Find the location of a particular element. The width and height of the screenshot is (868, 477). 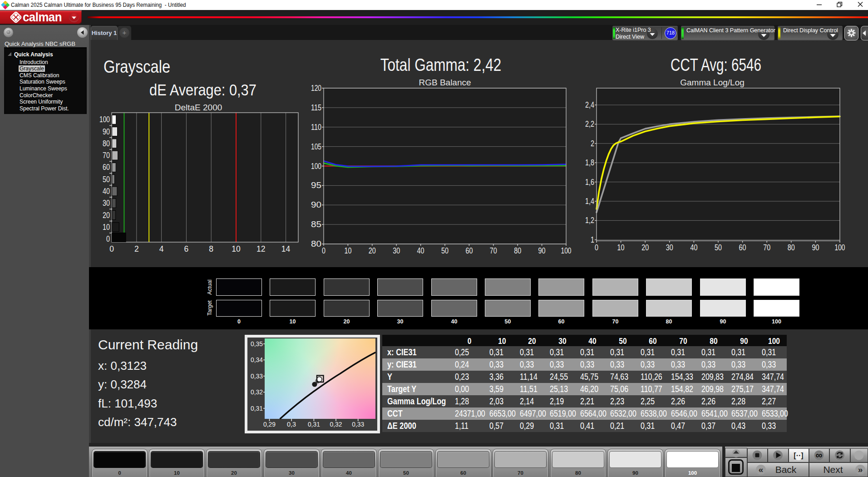

svg-text: 105 is located at coordinates (316, 147).